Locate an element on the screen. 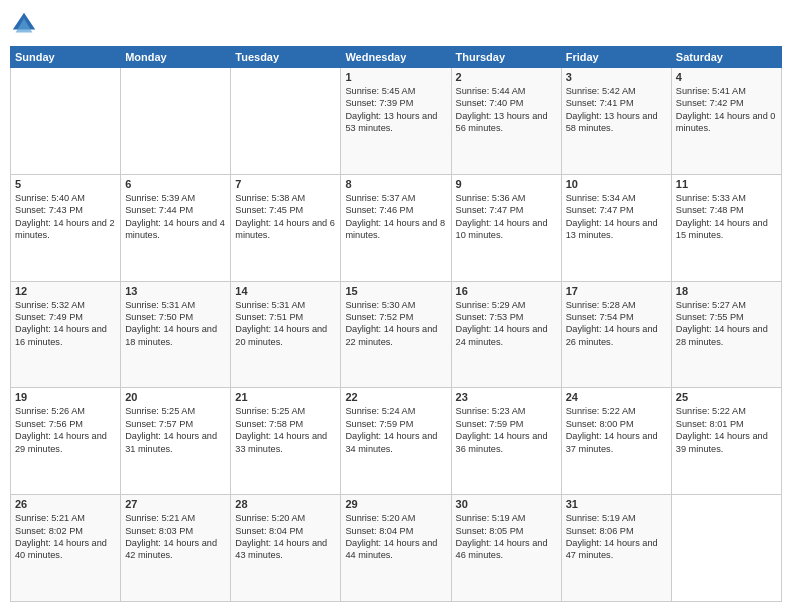 Image resolution: width=792 pixels, height=612 pixels. day-number: 2 is located at coordinates (506, 77).